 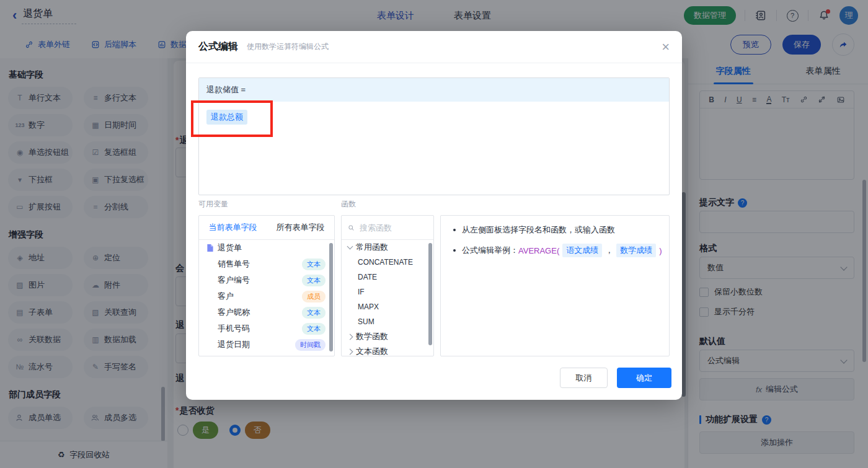 What do you see at coordinates (430, 294) in the screenshot?
I see `functions-scrollbar` at bounding box center [430, 294].